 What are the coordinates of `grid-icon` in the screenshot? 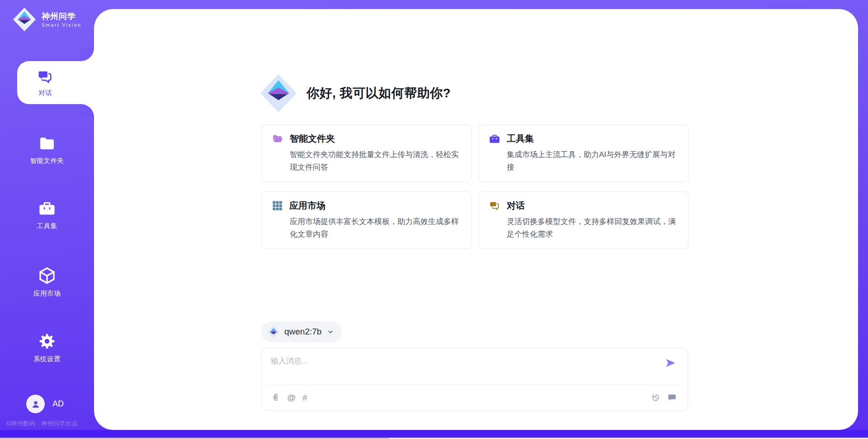 It's located at (278, 205).